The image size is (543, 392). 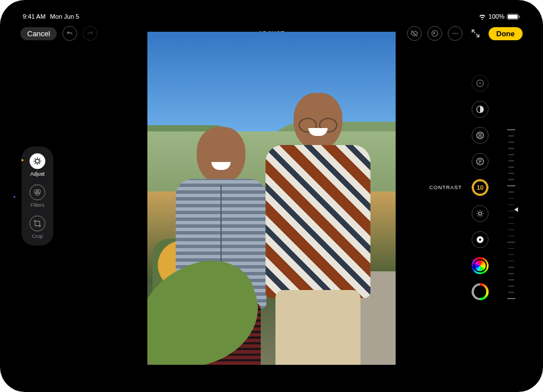 I want to click on status-date: Mon Jun 5, so click(x=65, y=16).